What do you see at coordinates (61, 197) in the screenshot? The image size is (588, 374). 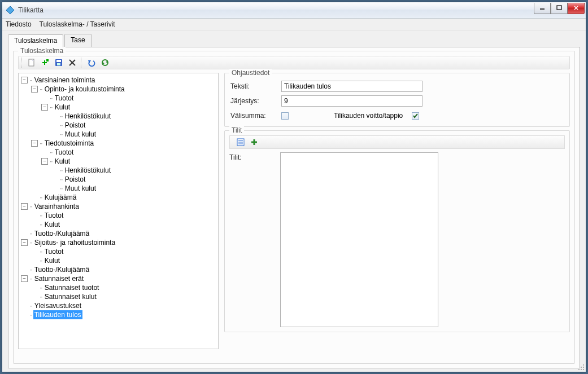 I see `tree-item: Kulujäämä` at bounding box center [61, 197].